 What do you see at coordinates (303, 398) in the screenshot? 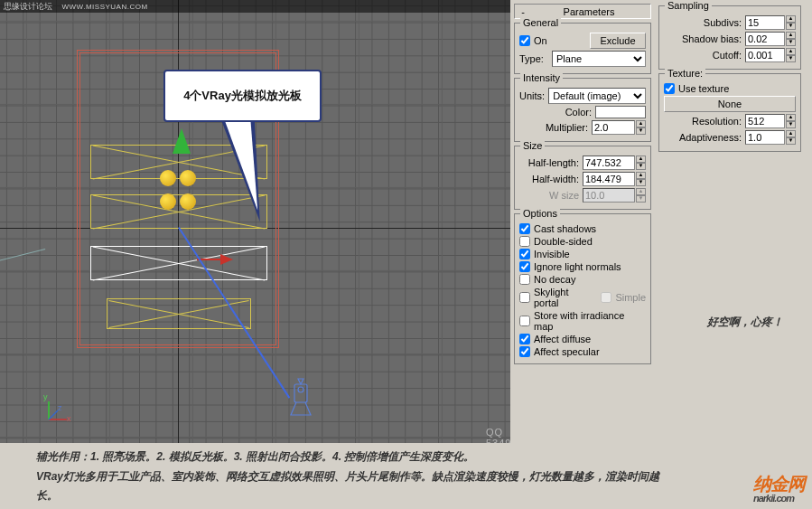
I see `camera-icon` at bounding box center [303, 398].